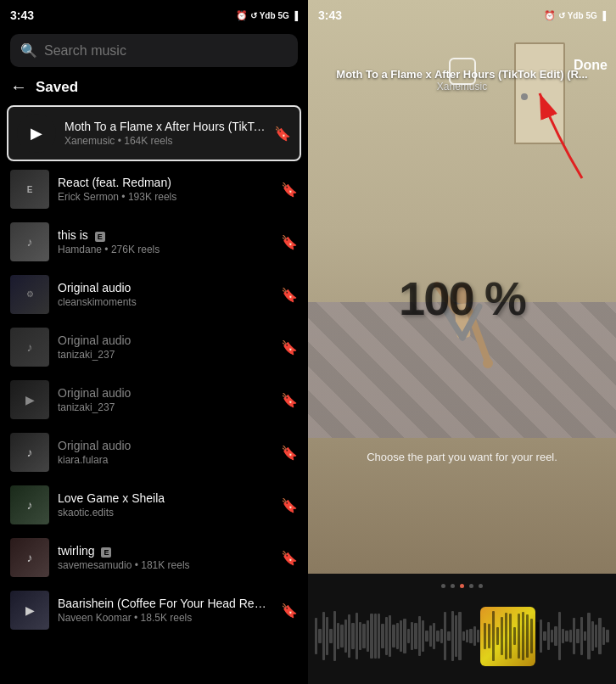 The height and width of the screenshot is (684, 616). I want to click on timeline-area, so click(462, 629).